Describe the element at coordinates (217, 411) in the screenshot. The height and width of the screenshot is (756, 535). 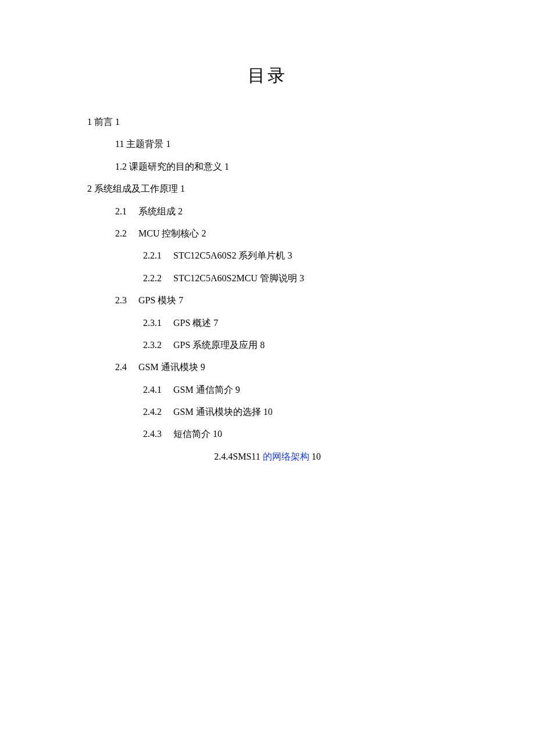
I see `toc-label: GSM 通讯模块的选择` at that location.